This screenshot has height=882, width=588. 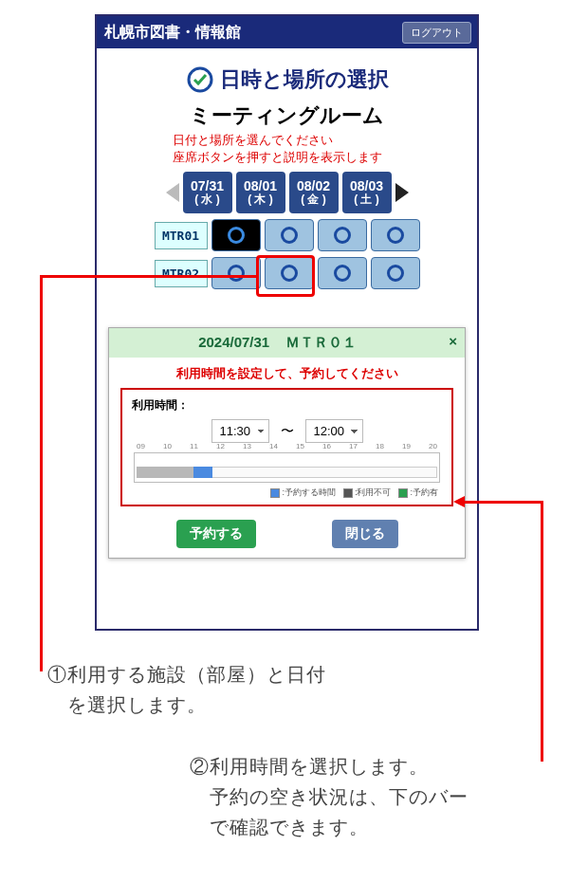 I want to click on timeline-bar: 091011121314151617181920, so click(x=286, y=468).